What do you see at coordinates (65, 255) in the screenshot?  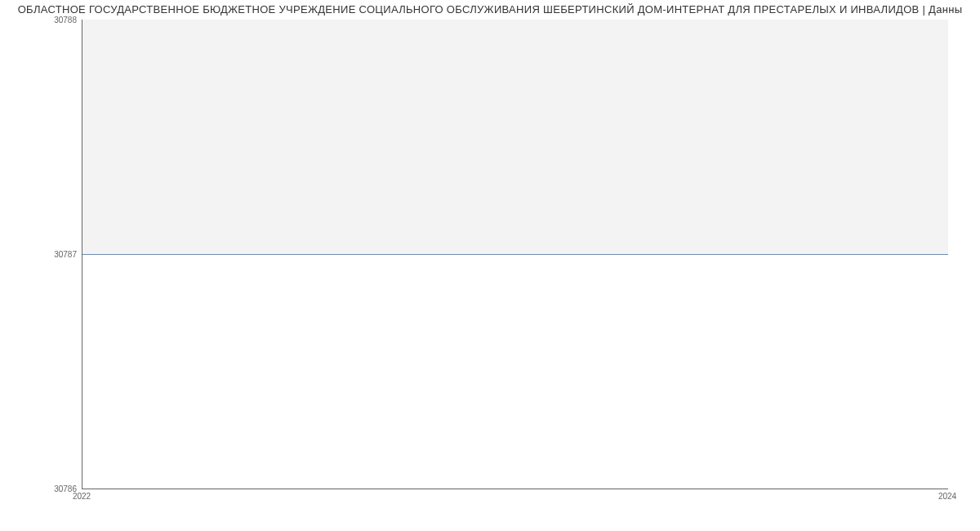 I see `y-tick-label: 30787` at bounding box center [65, 255].